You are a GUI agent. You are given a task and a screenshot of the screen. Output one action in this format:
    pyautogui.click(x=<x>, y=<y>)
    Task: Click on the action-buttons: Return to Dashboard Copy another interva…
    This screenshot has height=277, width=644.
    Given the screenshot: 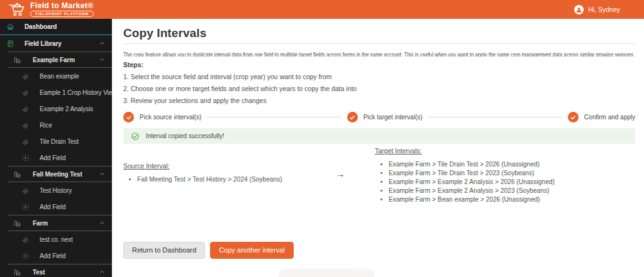 What is the action you would take?
    pyautogui.click(x=209, y=250)
    